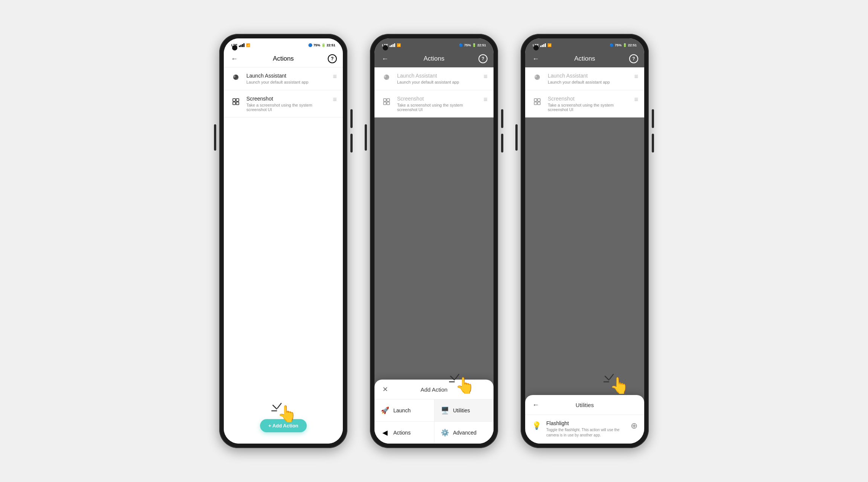 The image size is (868, 482). Describe the element at coordinates (434, 241) in the screenshot. I see `phone-2-wrapper: LTE 📶 🔵 75% 🔋 22:51` at that location.